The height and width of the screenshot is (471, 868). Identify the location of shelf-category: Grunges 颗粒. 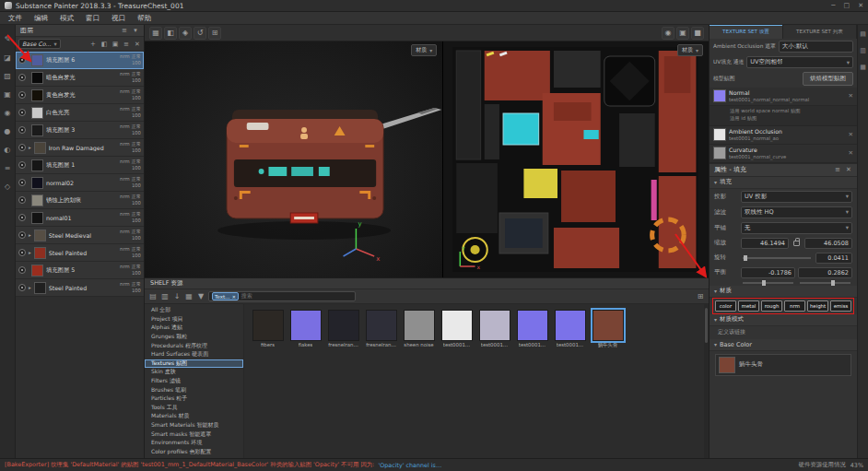
(194, 337).